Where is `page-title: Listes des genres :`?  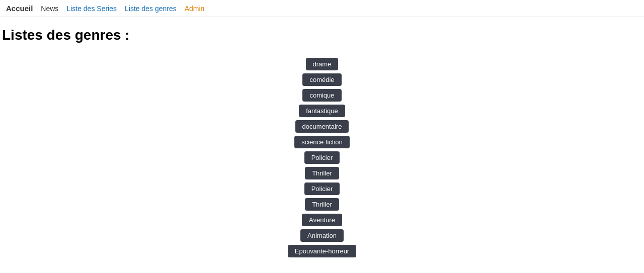
page-title: Listes des genres : is located at coordinates (322, 34).